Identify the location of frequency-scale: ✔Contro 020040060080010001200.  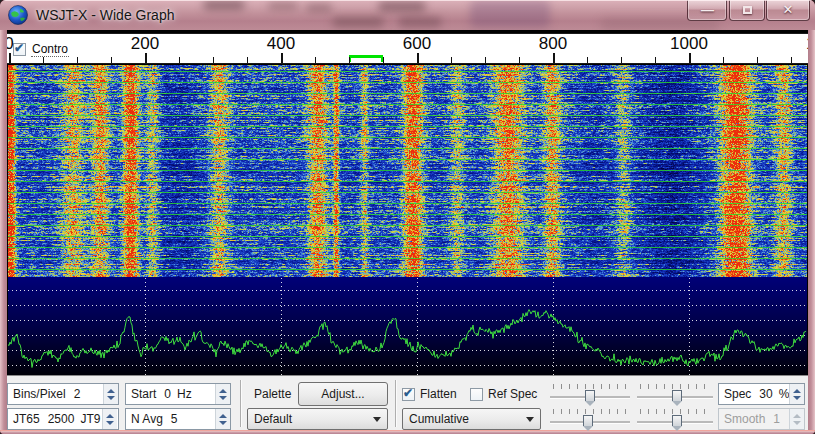
(408, 48).